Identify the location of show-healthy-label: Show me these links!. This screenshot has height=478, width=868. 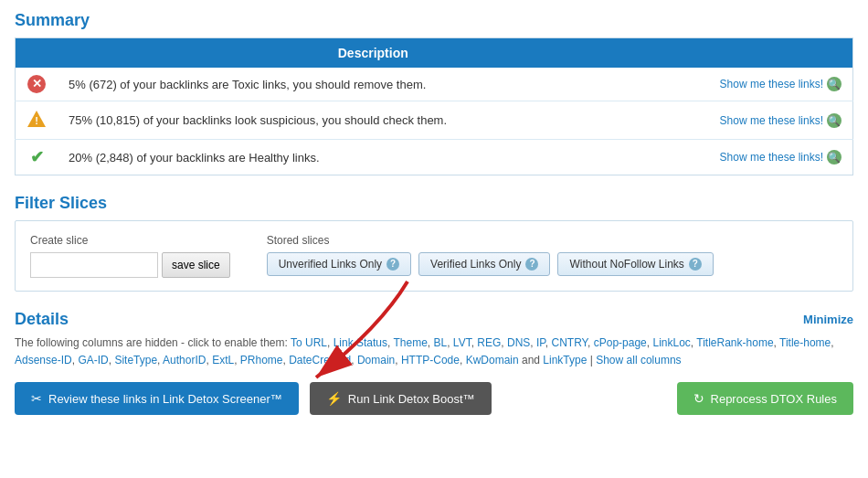
(771, 157).